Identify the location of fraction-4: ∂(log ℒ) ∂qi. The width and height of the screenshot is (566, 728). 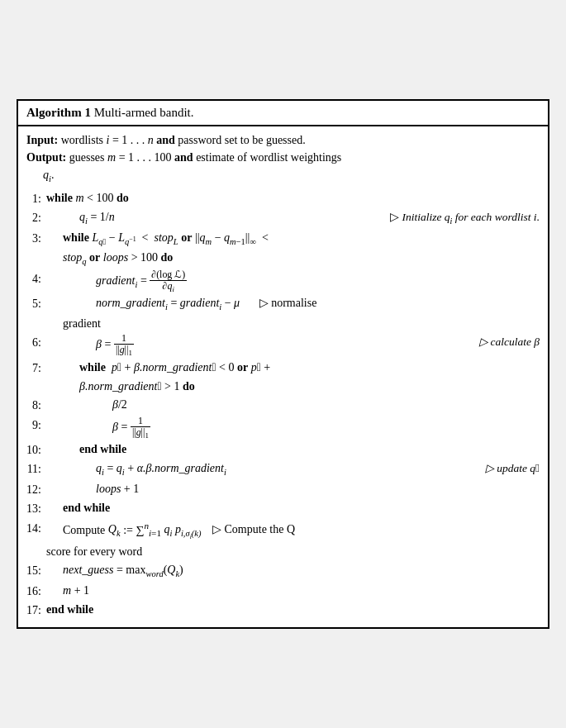
(169, 282).